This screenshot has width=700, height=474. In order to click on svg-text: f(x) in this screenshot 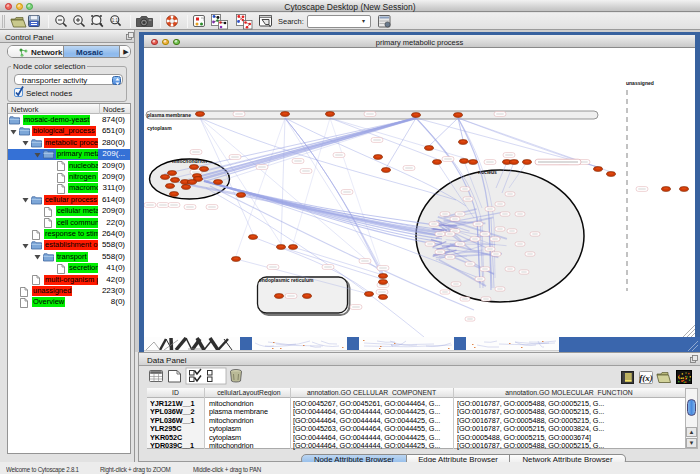, I will do `click(646, 378)`.